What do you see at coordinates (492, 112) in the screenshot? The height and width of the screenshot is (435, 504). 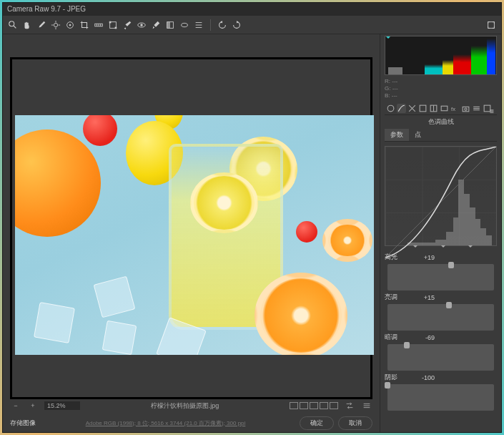 I see `panel-menu-icon: ≡` at bounding box center [492, 112].